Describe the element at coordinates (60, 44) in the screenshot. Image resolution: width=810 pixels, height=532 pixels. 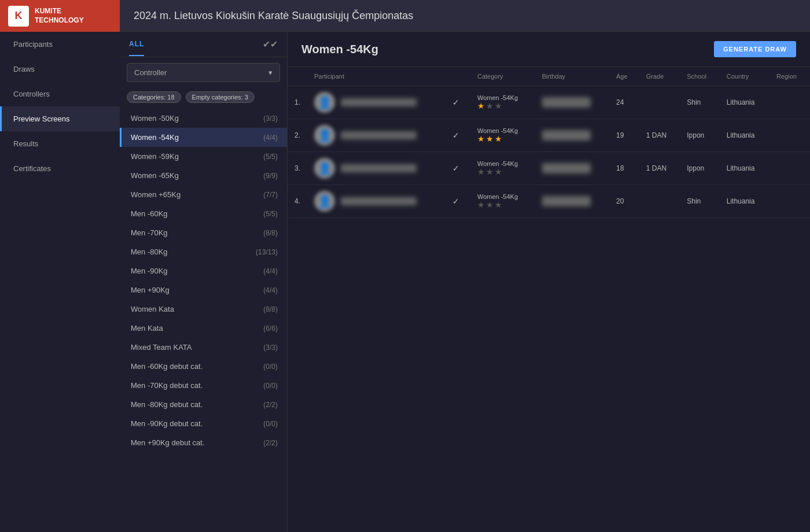
I see `sidebar-item-participants: Participants` at that location.